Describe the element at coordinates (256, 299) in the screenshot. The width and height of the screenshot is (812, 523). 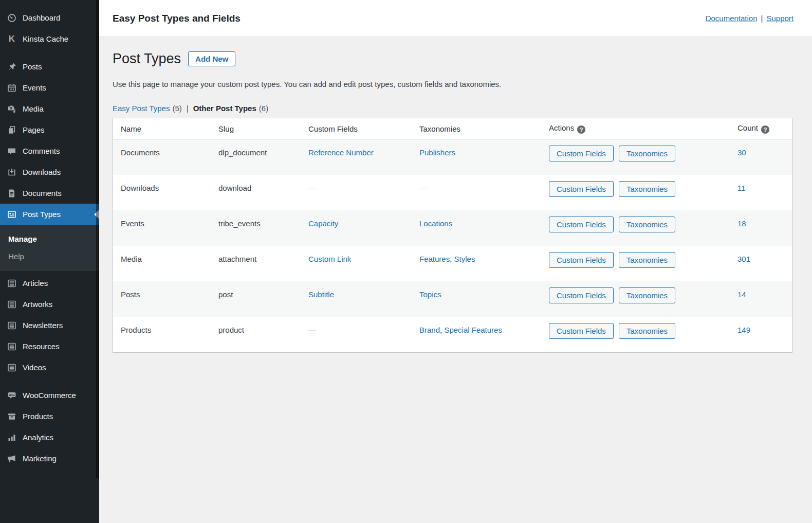
I see `post-type-slug: post` at that location.